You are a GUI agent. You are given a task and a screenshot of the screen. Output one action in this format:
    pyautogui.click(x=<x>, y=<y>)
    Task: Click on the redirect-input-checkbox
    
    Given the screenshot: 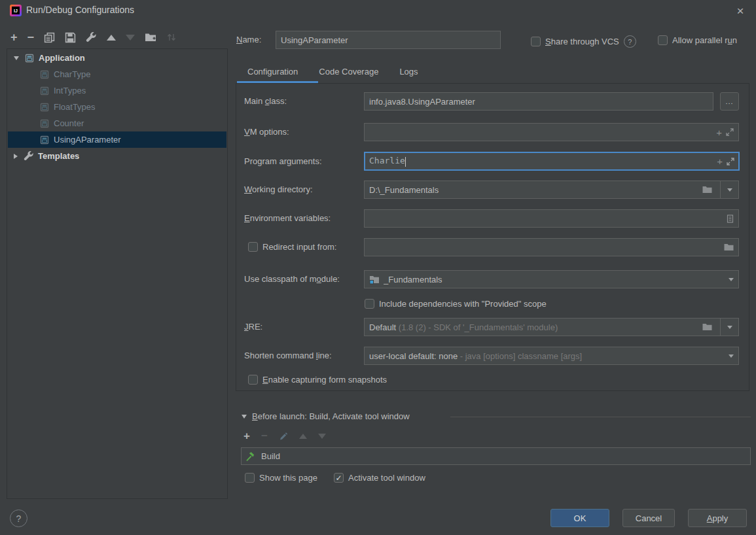 What is the action you would take?
    pyautogui.click(x=253, y=247)
    